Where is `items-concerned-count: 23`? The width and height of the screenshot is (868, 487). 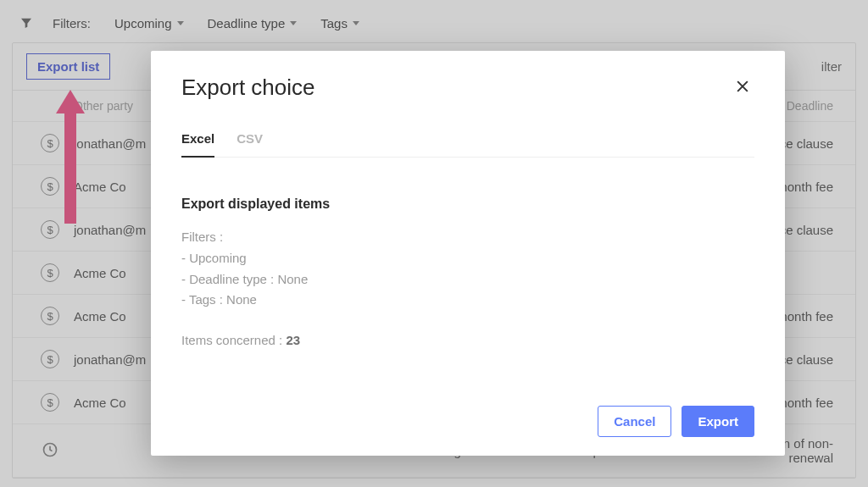 items-concerned-count: 23 is located at coordinates (293, 340).